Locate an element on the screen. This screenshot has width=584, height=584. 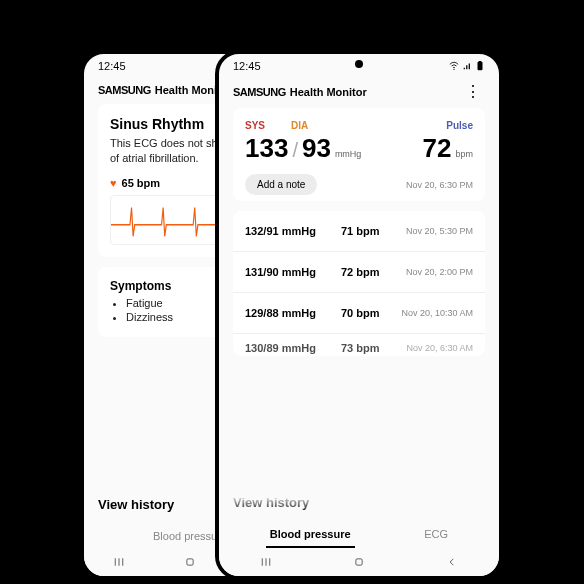
heart-icon: ♥ is located at coordinates (114, 183).